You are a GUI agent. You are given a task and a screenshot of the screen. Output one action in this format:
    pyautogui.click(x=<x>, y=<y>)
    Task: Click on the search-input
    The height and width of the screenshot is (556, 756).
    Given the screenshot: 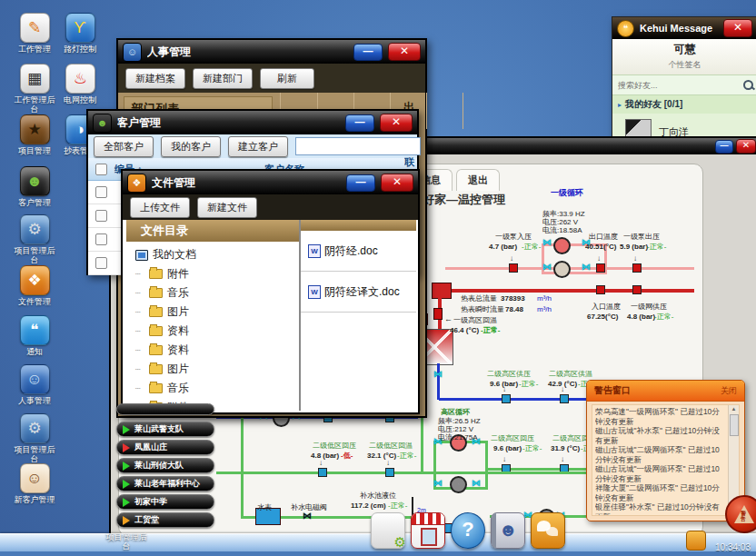 What is the action you would take?
    pyautogui.click(x=680, y=85)
    